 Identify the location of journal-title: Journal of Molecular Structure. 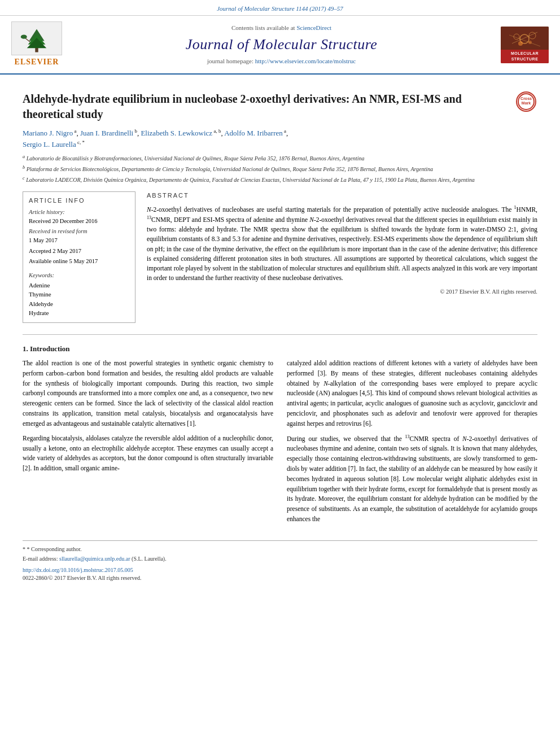
(281, 45).